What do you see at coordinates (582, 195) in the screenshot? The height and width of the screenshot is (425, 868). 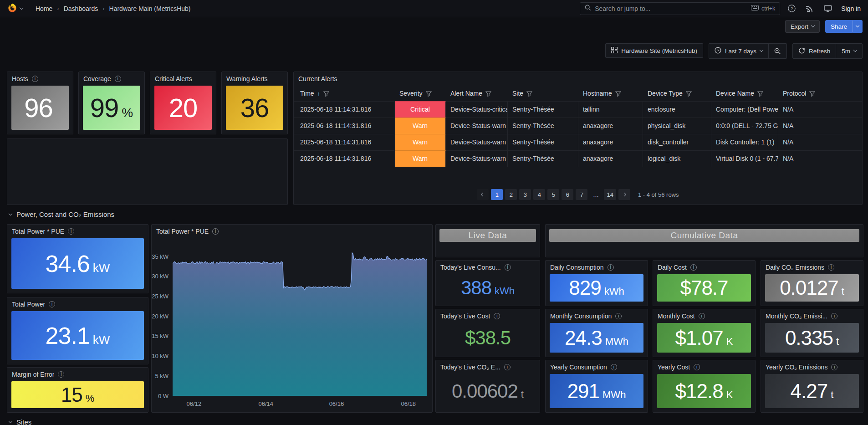 I see `page-button: 7` at bounding box center [582, 195].